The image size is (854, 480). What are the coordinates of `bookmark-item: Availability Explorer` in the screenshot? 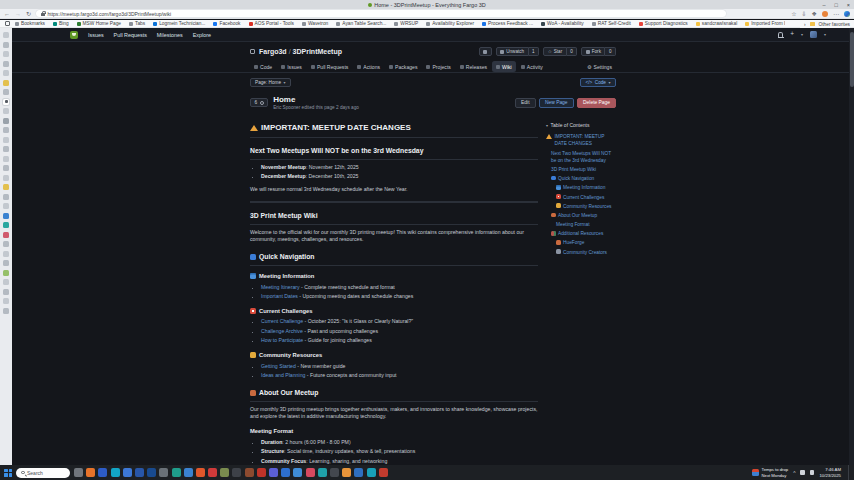 It's located at (450, 24).